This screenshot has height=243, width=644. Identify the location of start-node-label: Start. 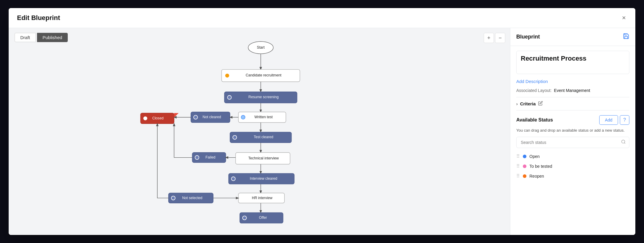
(261, 47).